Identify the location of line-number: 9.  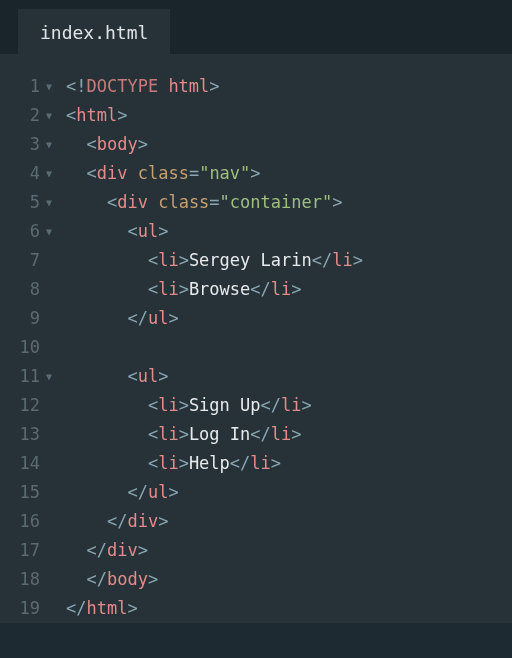
(20, 318).